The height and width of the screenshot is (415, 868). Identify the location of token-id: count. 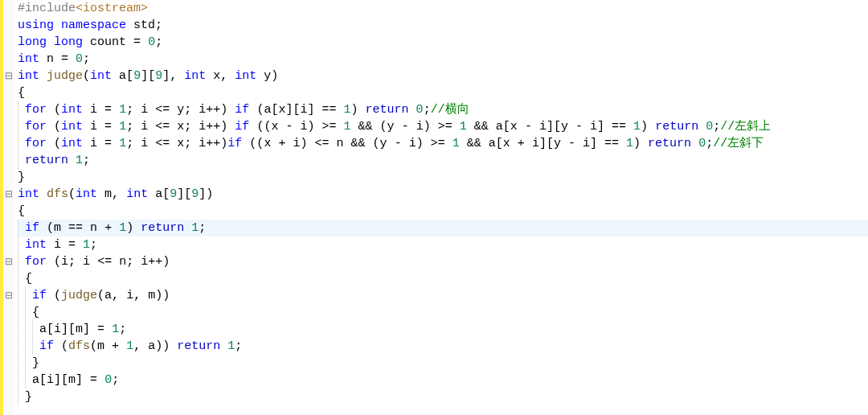
(108, 42).